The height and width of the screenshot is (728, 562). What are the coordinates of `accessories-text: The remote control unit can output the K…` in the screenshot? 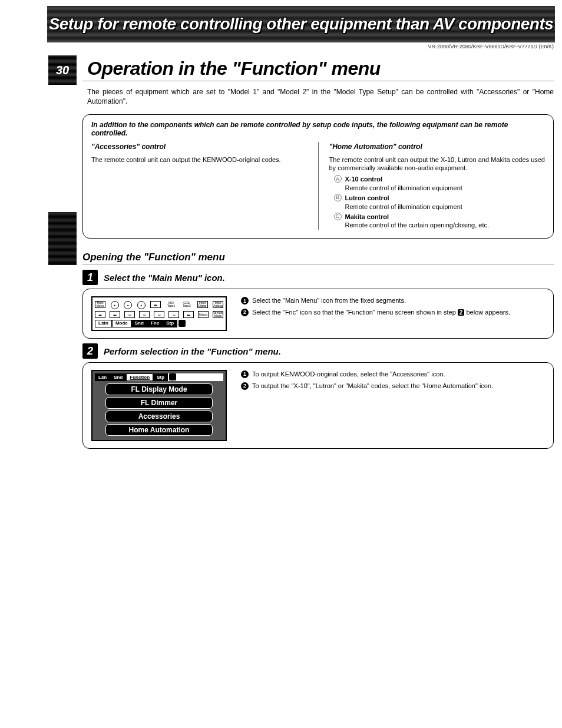 It's located at (199, 160).